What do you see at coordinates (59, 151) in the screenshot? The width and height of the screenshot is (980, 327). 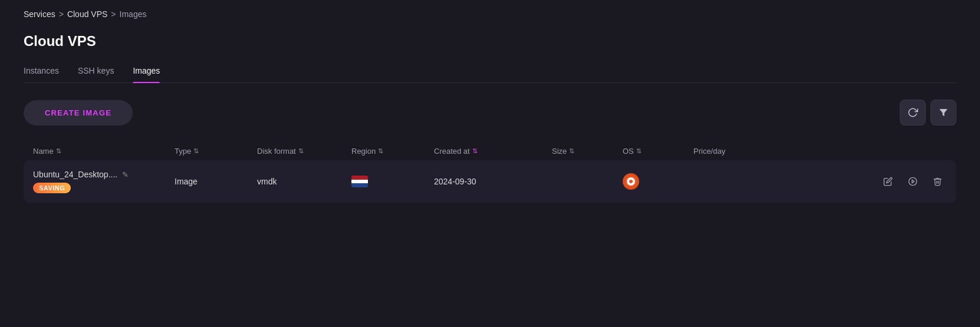 I see `sort-name-icon: ⇅` at bounding box center [59, 151].